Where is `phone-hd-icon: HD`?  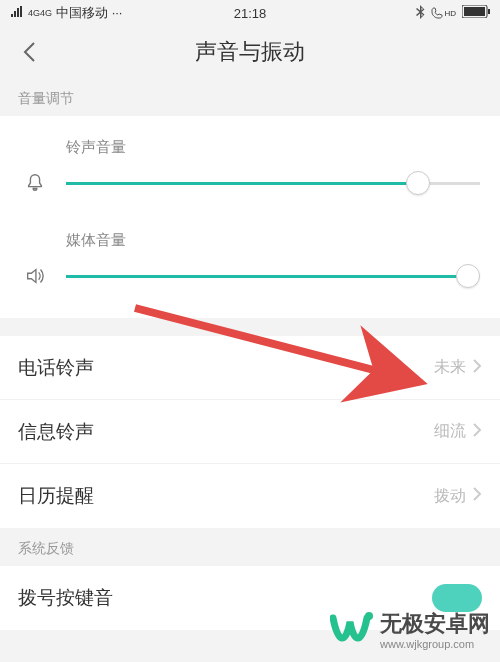
phone-hd-icon: HD is located at coordinates (444, 13).